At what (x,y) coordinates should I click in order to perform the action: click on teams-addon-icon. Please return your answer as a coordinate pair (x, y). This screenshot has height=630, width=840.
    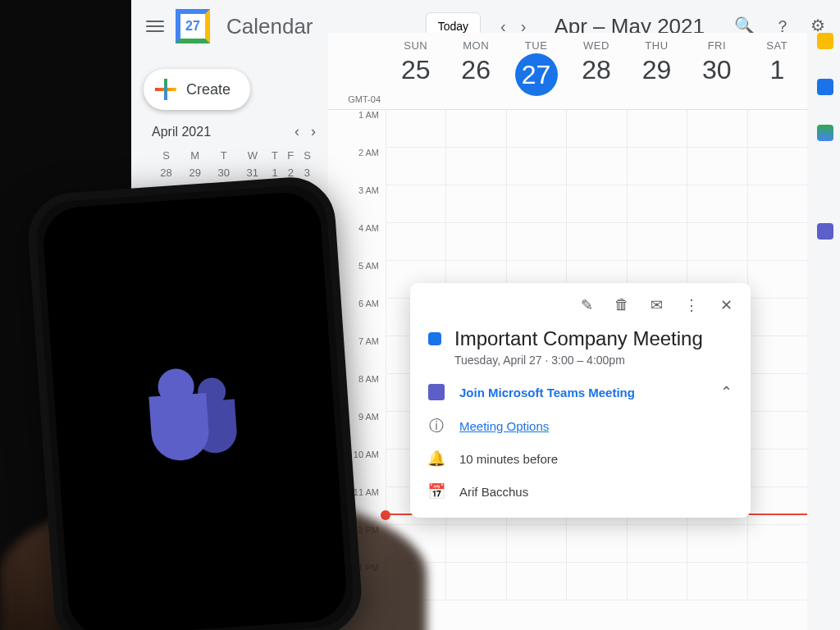
    Looking at the image, I should click on (825, 231).